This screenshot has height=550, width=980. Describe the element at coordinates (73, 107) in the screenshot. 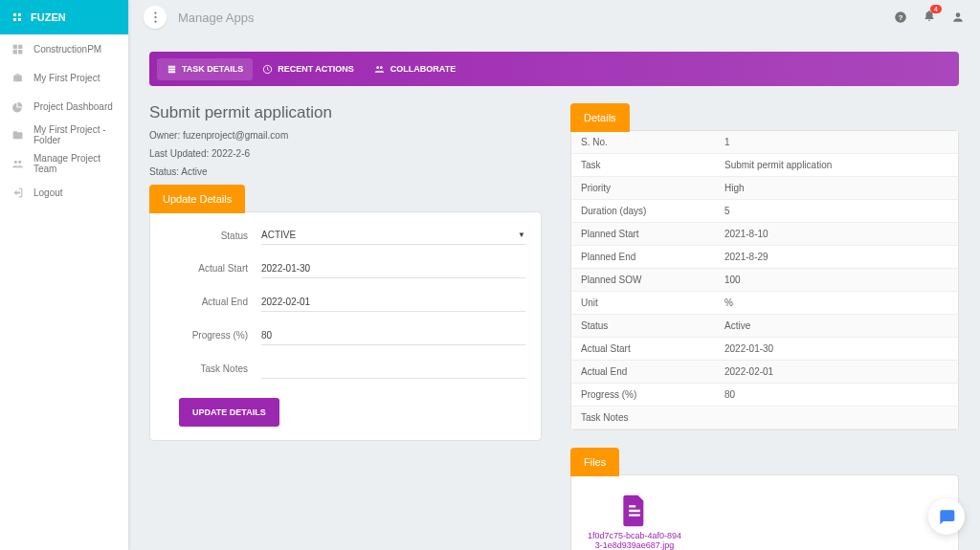

I see `sidebar-item-label: Project Dashboard` at that location.